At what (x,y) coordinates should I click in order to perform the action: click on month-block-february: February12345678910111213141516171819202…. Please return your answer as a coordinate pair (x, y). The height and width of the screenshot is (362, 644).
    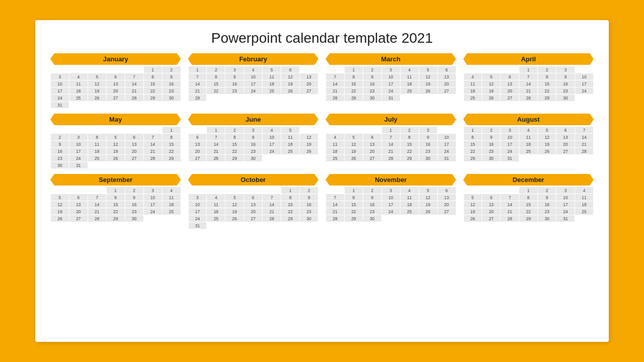
    Looking at the image, I should click on (254, 81).